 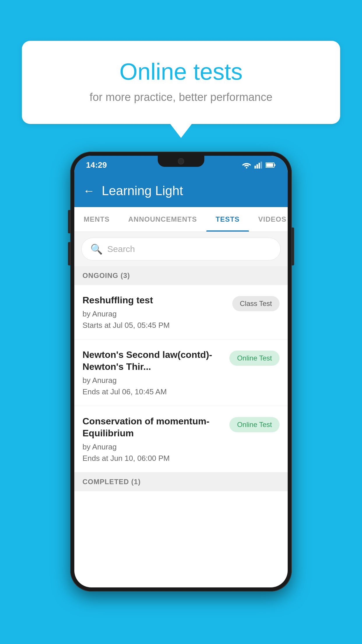 What do you see at coordinates (89, 191) in the screenshot?
I see `back-button: ←` at bounding box center [89, 191].